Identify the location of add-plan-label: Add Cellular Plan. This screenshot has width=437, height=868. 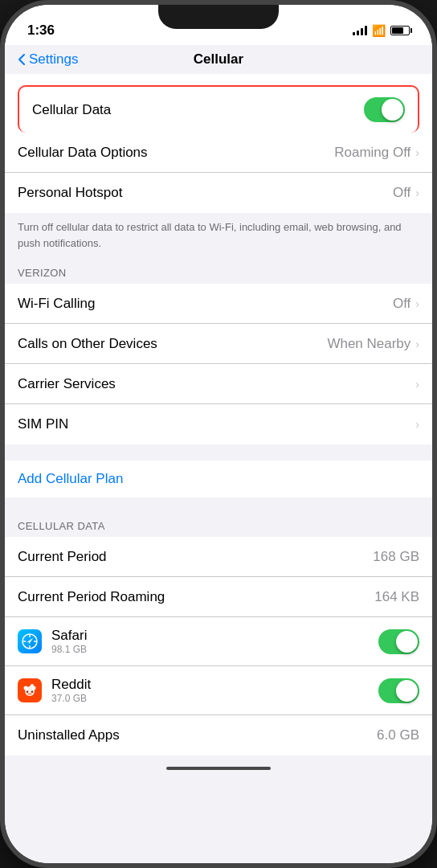
(71, 479).